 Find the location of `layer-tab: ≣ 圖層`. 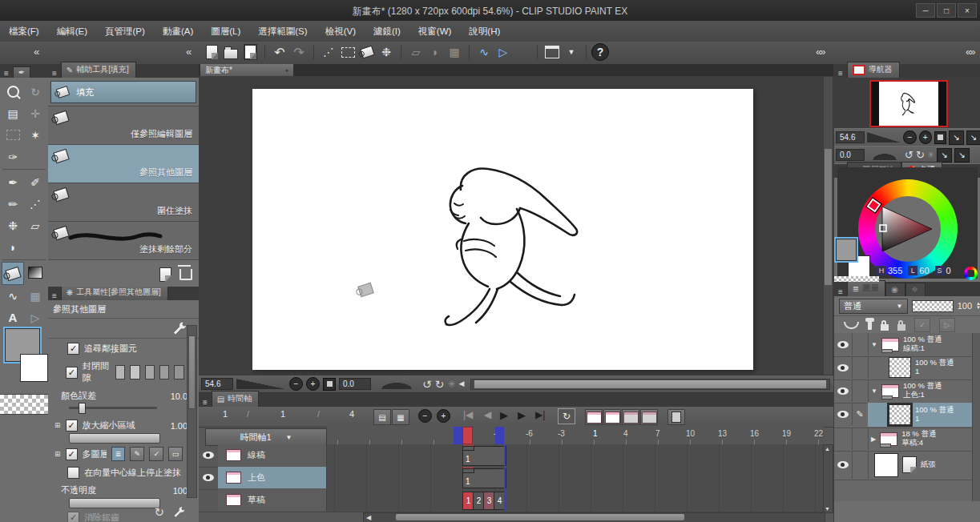

layer-tab: ≣ 圖層 is located at coordinates (866, 288).